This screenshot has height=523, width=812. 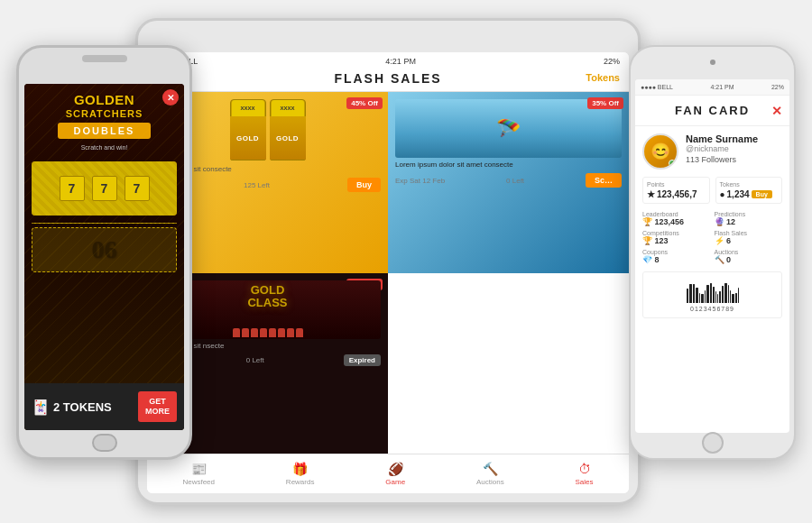 What do you see at coordinates (395, 482) in the screenshot?
I see `tab-game-label: Game` at bounding box center [395, 482].